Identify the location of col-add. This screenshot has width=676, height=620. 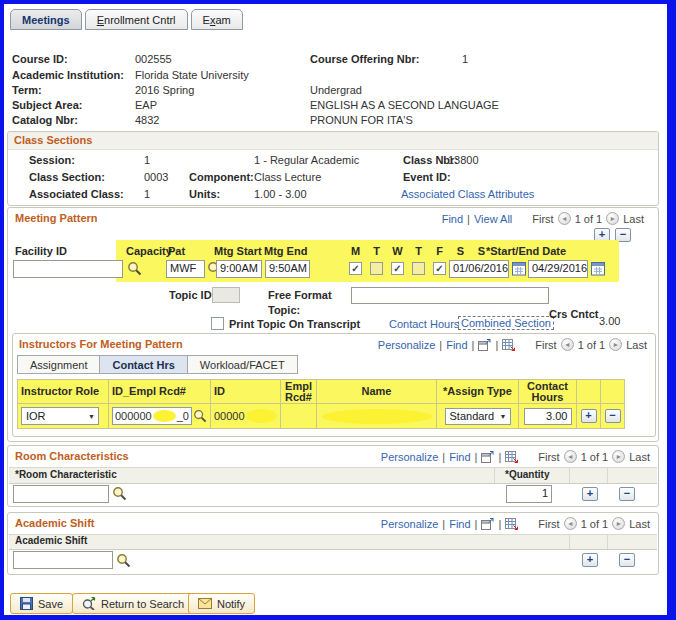
(589, 392).